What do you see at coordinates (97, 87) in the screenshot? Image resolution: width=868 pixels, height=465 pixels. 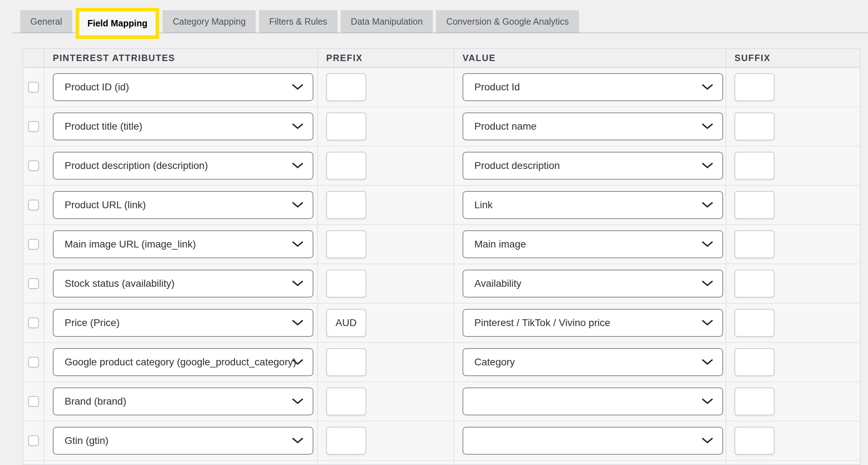 I see `pinterest-attribute-selected-value: Product ID (id)` at bounding box center [97, 87].